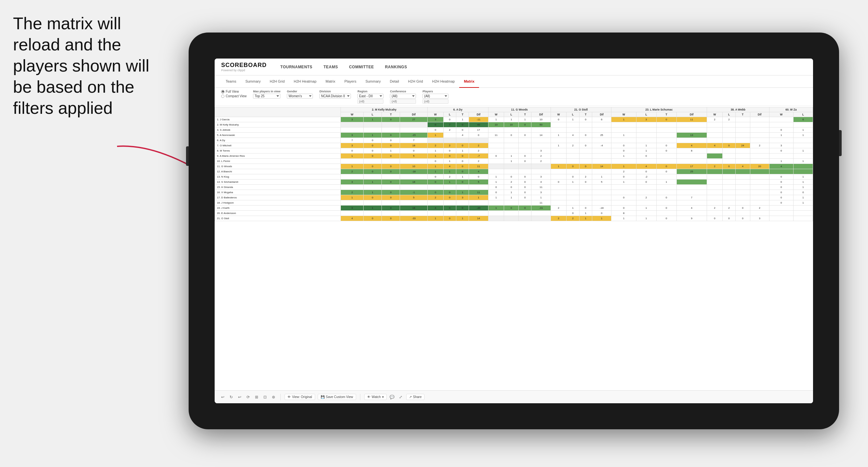 This screenshot has height=467, width=868. Describe the element at coordinates (234, 96) in the screenshot. I see `compact-view-option: Compact View` at that location.